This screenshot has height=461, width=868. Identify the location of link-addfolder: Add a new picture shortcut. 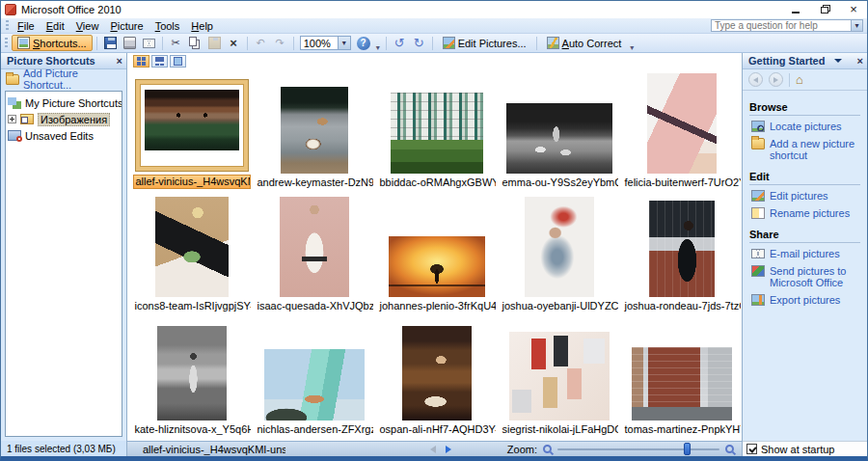
(804, 149).